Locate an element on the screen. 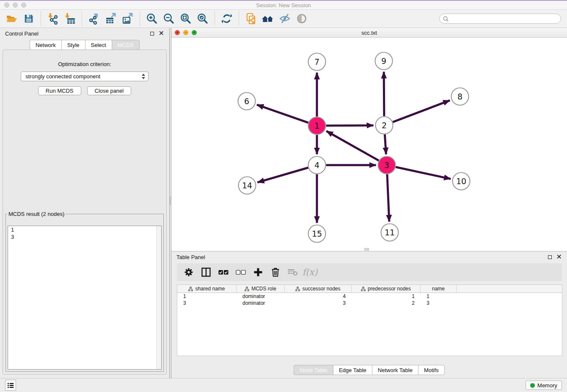 The width and height of the screenshot is (567, 392). mcds-result-item: 3 is located at coordinates (85, 237).